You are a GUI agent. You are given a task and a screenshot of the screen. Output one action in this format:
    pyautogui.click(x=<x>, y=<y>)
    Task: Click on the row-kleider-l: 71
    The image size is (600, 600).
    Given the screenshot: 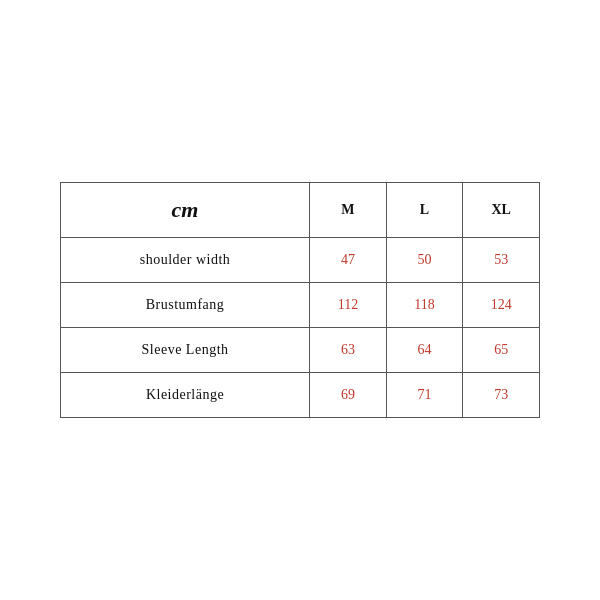 What is the action you would take?
    pyautogui.click(x=424, y=396)
    